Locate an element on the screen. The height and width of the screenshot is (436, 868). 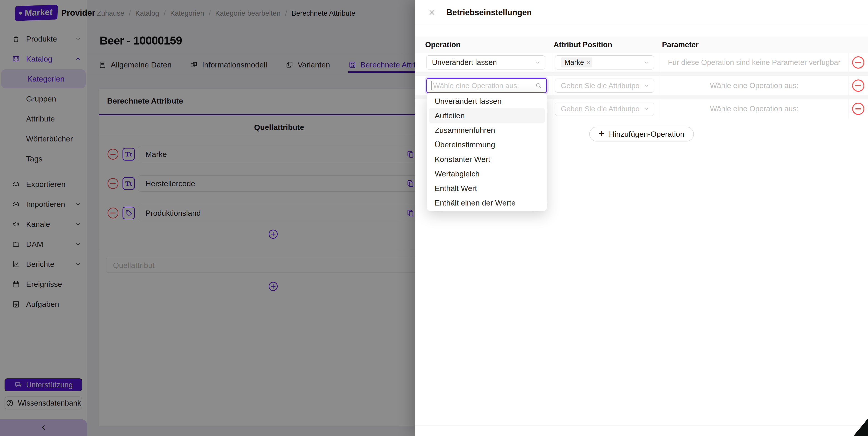
drawer-footer is located at coordinates (642, 431).